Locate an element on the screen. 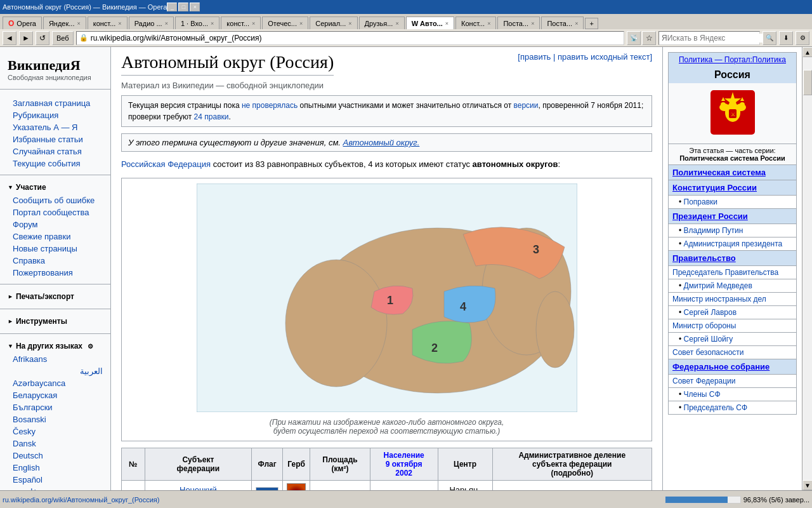 This screenshot has height=508, width=812. sidebar-section-tools-header: ► Инструменты is located at coordinates (55, 321).